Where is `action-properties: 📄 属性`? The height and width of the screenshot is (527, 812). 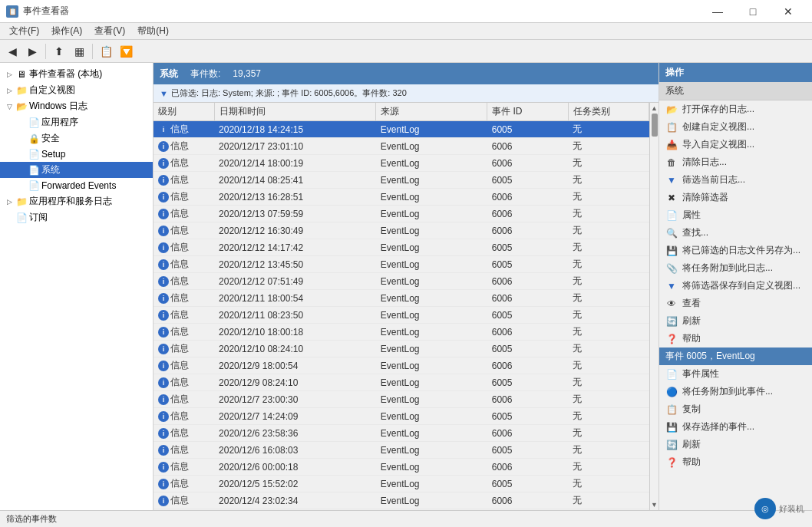 action-properties: 📄 属性 is located at coordinates (735, 215).